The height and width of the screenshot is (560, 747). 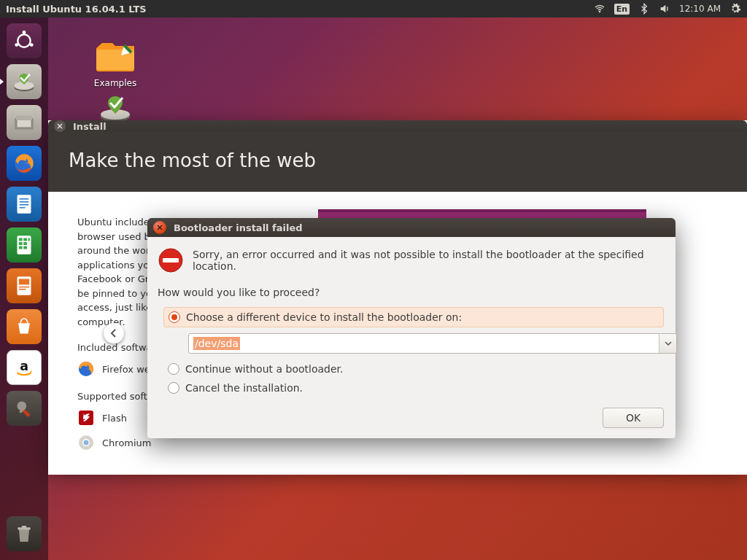 I want to click on window-title: Install Ubuntu 16.04.1 LTS, so click(x=76, y=9).